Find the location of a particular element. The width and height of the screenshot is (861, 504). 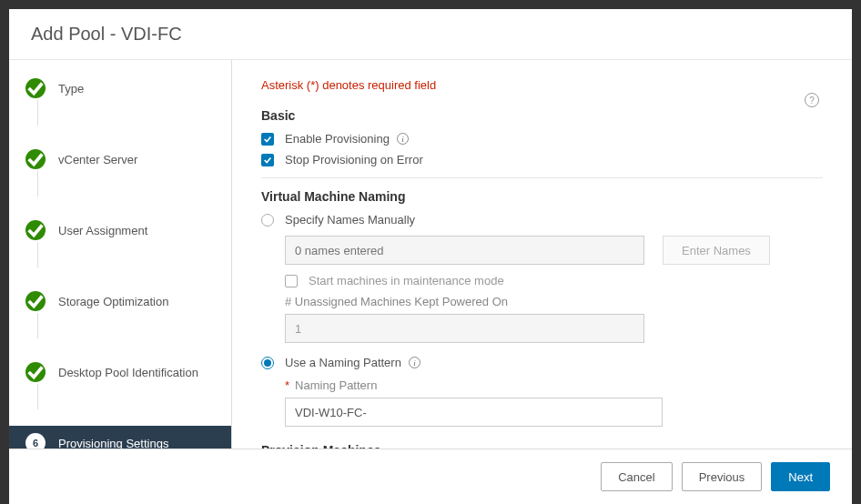

naming-pattern-label: Naming Pattern is located at coordinates (336, 386).